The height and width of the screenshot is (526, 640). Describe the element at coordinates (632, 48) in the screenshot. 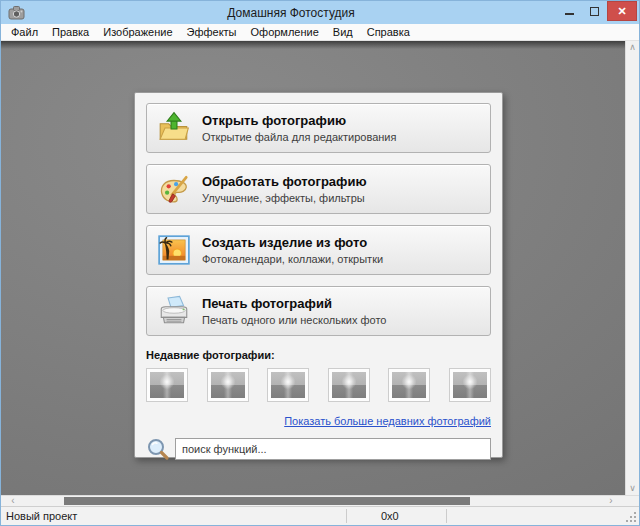

I see `scroll-up-icon: ∧` at that location.